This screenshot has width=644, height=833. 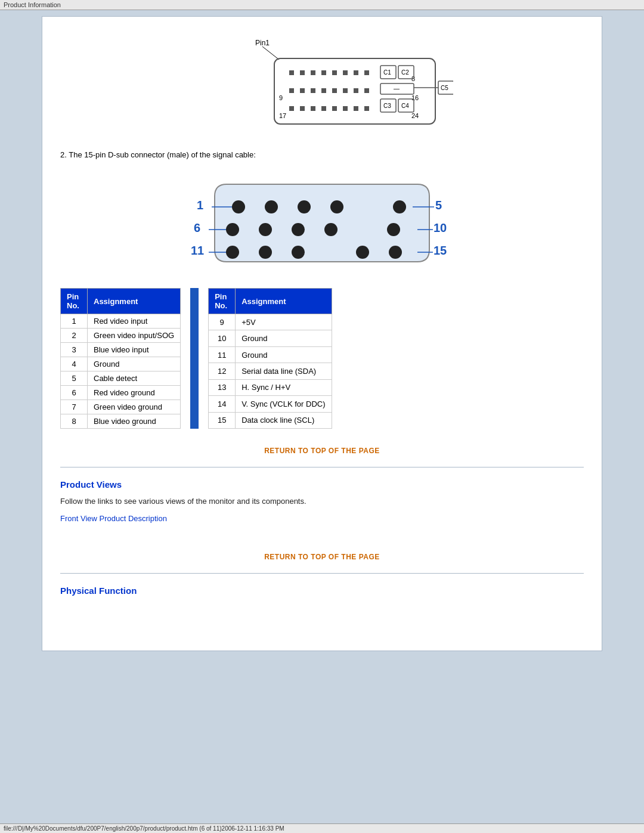 What do you see at coordinates (74, 336) in the screenshot?
I see `pin-number: 2` at bounding box center [74, 336].